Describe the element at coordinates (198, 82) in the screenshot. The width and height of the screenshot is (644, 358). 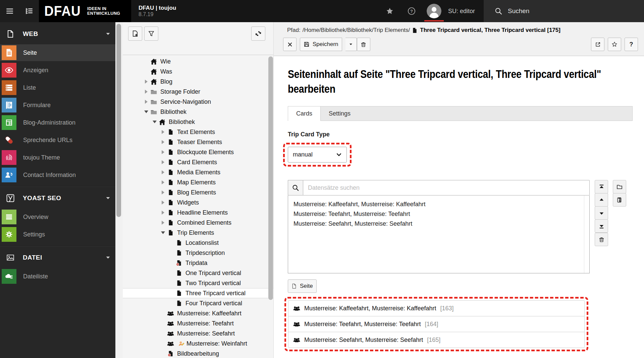
I see `tree-item-blog: Blog` at that location.